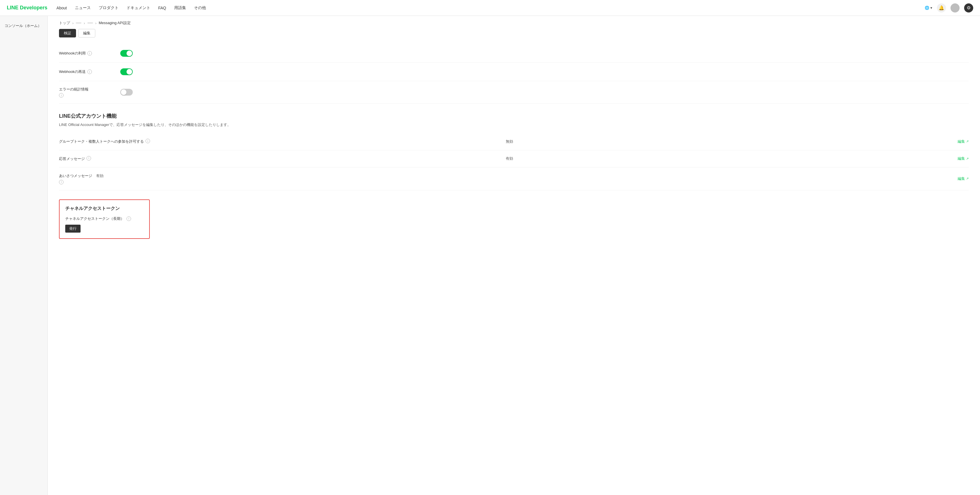 The width and height of the screenshot is (980, 495). What do you see at coordinates (88, 53) in the screenshot?
I see `webhook-use-label: Webhookの利用 i` at bounding box center [88, 53].